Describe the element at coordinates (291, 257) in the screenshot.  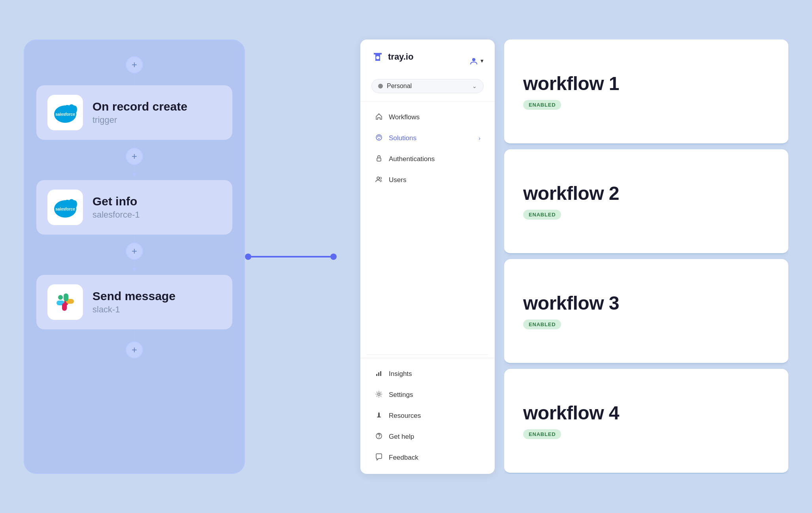
I see `h-connector-container` at that location.